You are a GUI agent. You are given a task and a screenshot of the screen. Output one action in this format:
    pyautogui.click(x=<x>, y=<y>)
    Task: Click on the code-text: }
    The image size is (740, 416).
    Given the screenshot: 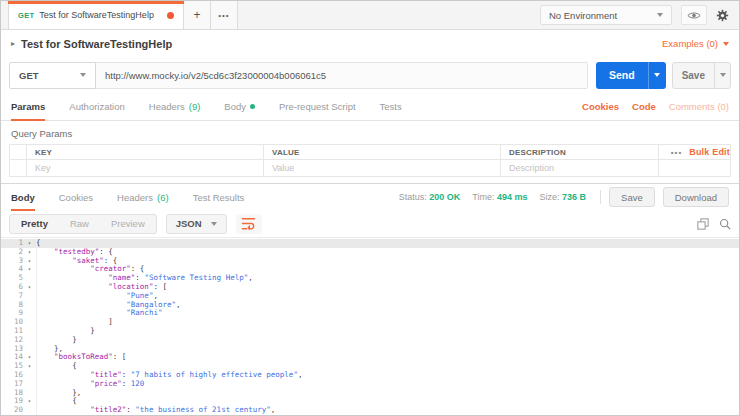 What is the action you would take?
    pyautogui.click(x=388, y=332)
    